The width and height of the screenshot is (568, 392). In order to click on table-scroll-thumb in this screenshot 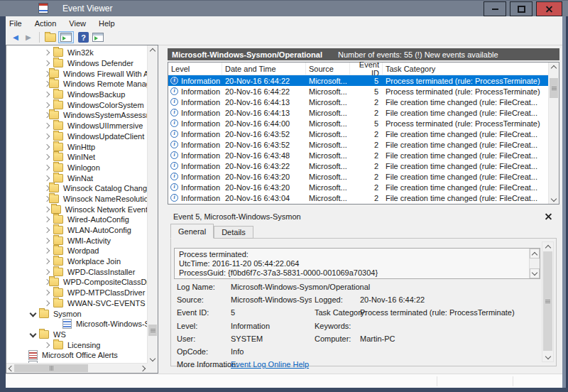, I will do `click(554, 88)`.